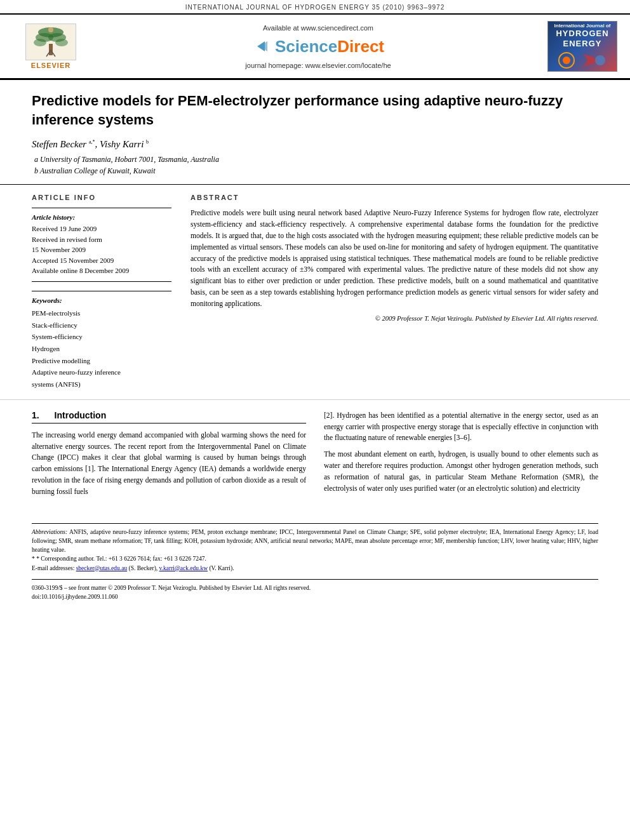  I want to click on keyword-3: System-efficiency, so click(102, 337).